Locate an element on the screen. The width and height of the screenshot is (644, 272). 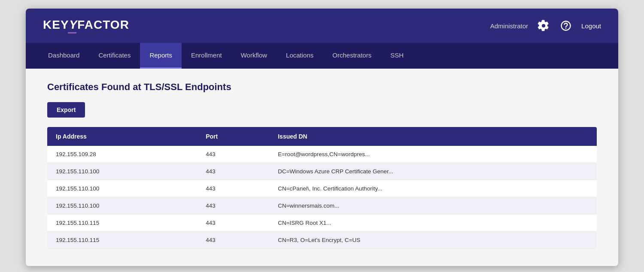
nav-item-locations: Locations is located at coordinates (300, 56).